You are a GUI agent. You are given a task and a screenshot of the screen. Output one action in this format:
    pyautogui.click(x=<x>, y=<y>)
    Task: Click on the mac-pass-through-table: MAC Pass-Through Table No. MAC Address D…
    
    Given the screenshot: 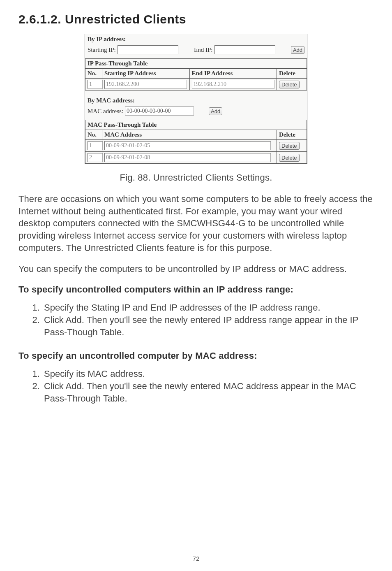 What is the action you would take?
    pyautogui.click(x=196, y=142)
    